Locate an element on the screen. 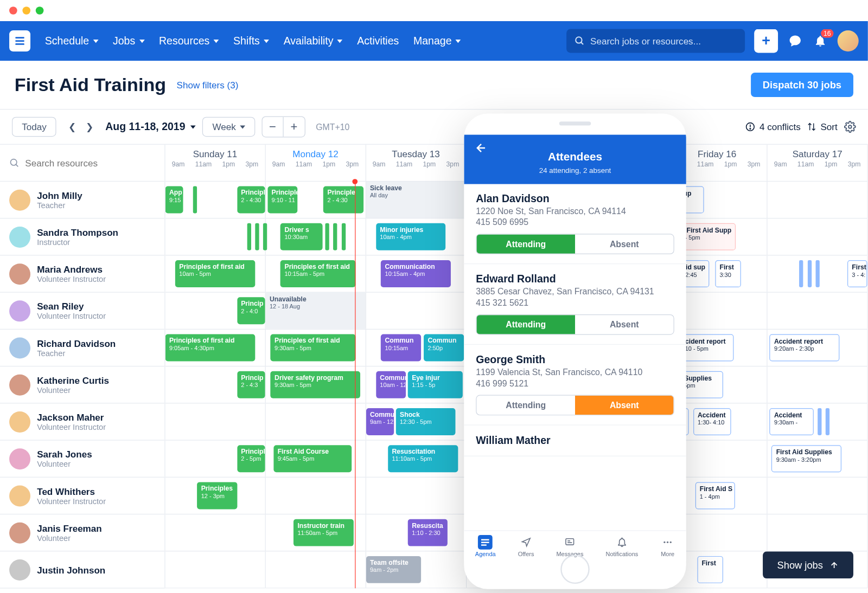 Image resolution: width=868 pixels, height=593 pixels. day-cell: First A3 - 4: is located at coordinates (818, 274).